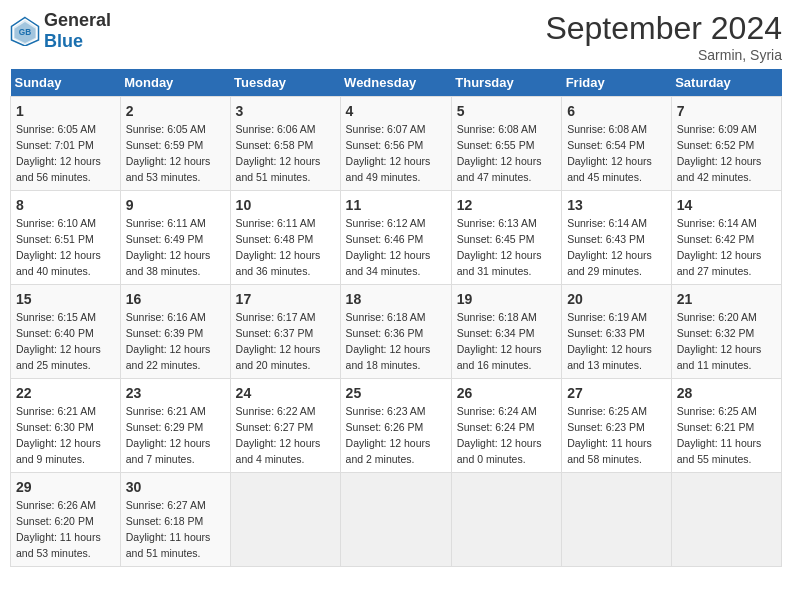 The width and height of the screenshot is (792, 612). Describe the element at coordinates (500, 247) in the screenshot. I see `day-info: Sunrise: 6:13 AM Sunset: 6:45 PM Dayligh…` at that location.